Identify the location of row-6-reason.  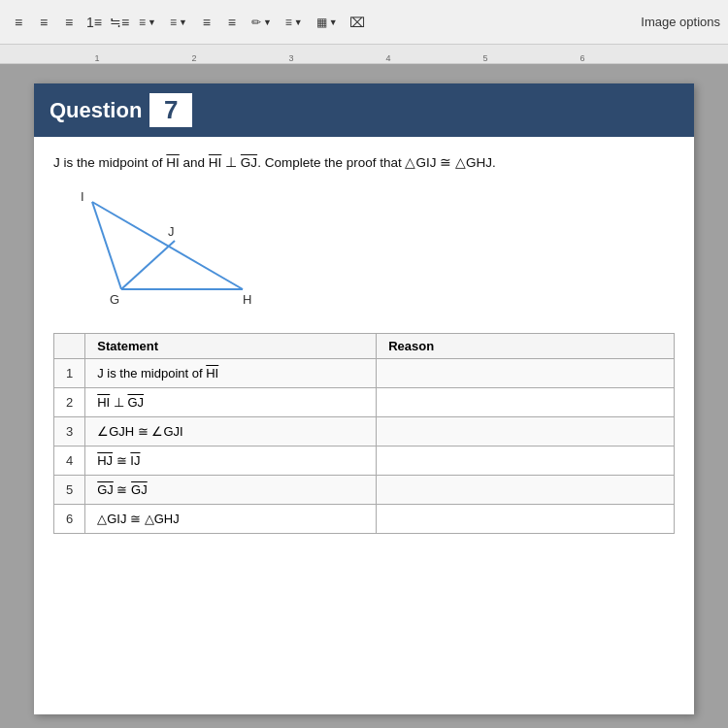
(526, 518).